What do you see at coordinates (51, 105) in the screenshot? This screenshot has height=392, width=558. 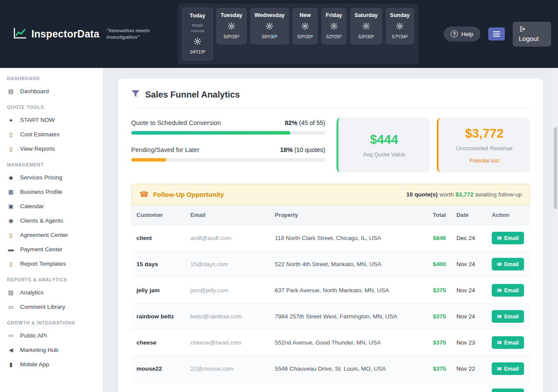 I see `sidebar-section-title: QUOTE TOOLS` at bounding box center [51, 105].